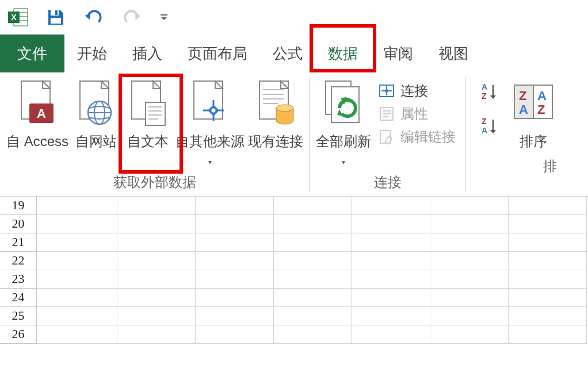 This screenshot has height=372, width=588. I want to click on sheet-row: 22, so click(294, 261).